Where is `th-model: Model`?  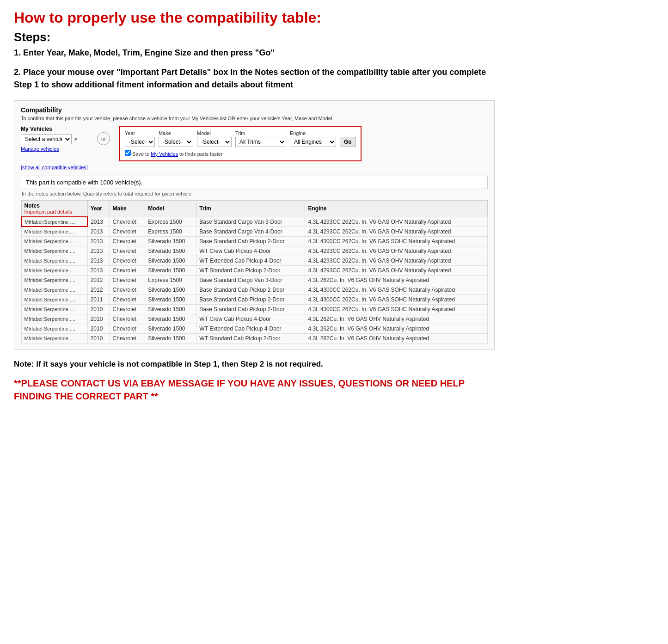
th-model: Model is located at coordinates (171, 209).